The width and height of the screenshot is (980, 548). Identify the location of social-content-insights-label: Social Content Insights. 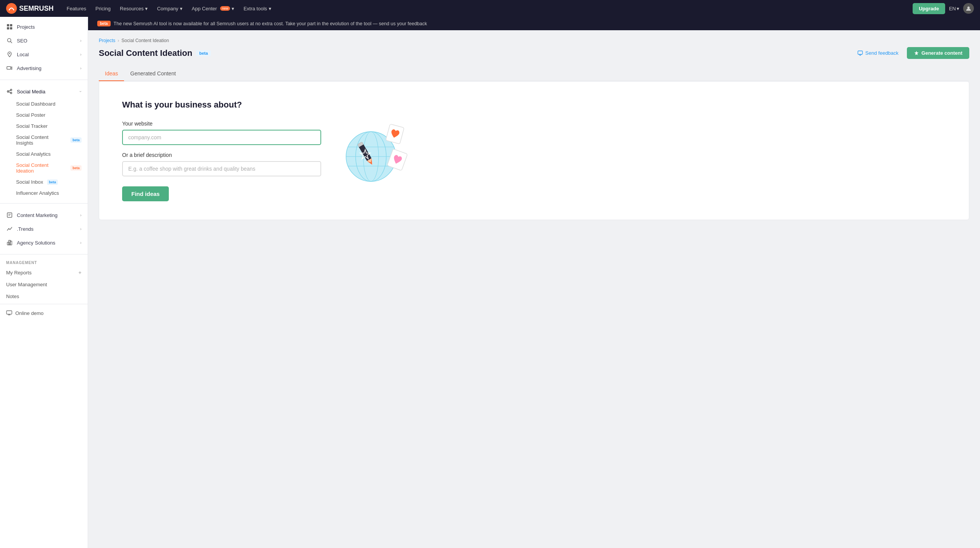
(41, 140).